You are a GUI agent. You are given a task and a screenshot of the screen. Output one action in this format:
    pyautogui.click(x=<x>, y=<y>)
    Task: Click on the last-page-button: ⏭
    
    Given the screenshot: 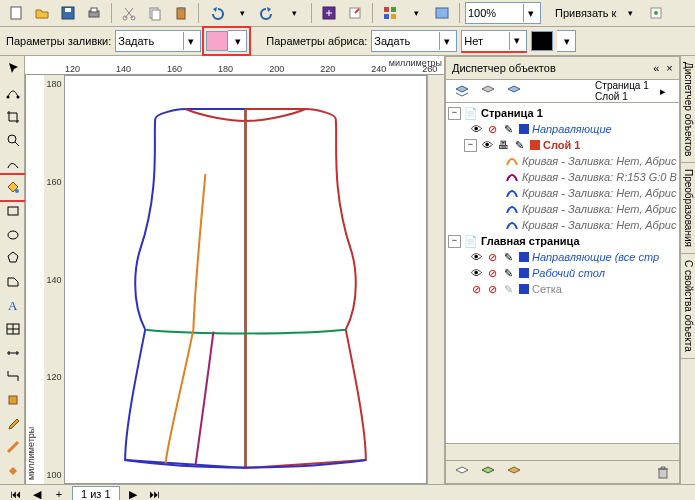 What is the action you would take?
    pyautogui.click(x=155, y=493)
    